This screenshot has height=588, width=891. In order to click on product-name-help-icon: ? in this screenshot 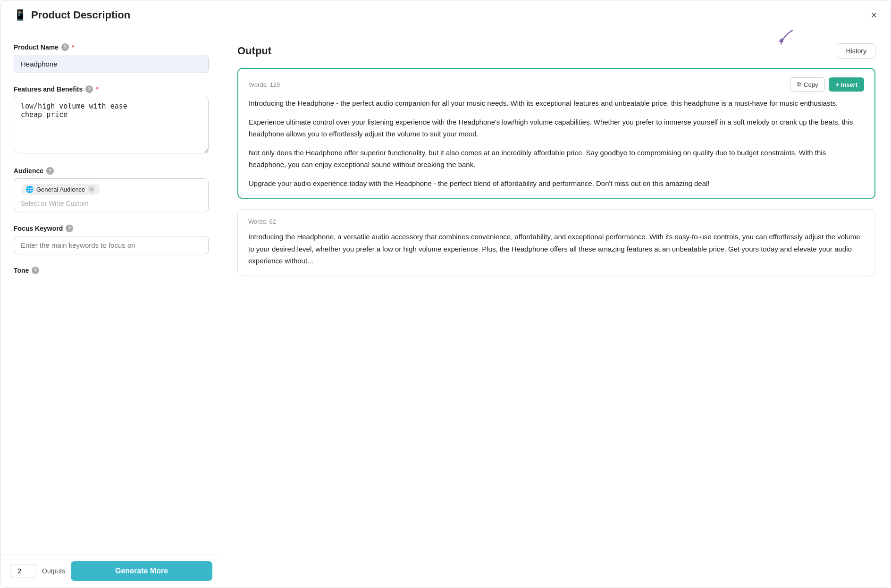, I will do `click(65, 47)`.